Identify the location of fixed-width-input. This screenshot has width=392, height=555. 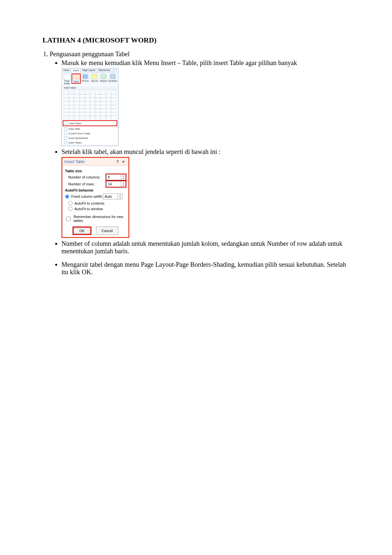
(110, 196).